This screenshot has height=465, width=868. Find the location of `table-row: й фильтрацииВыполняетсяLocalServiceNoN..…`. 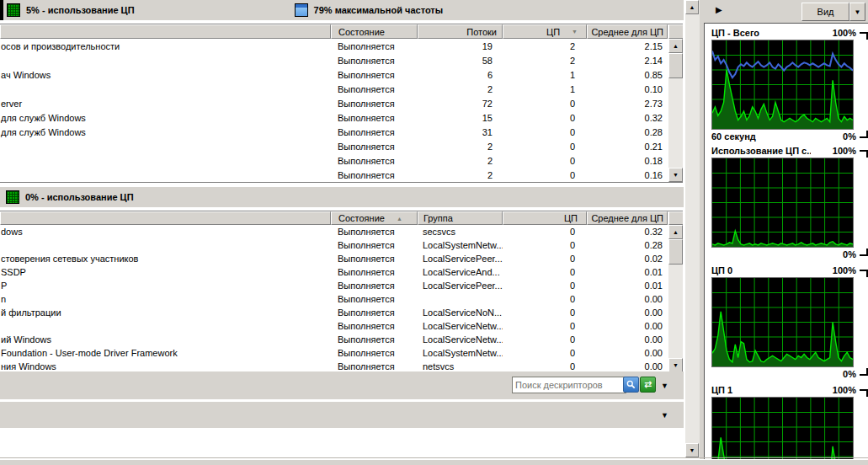

table-row: й фильтрацииВыполняетсяLocalServiceNoN..… is located at coordinates (342, 313).